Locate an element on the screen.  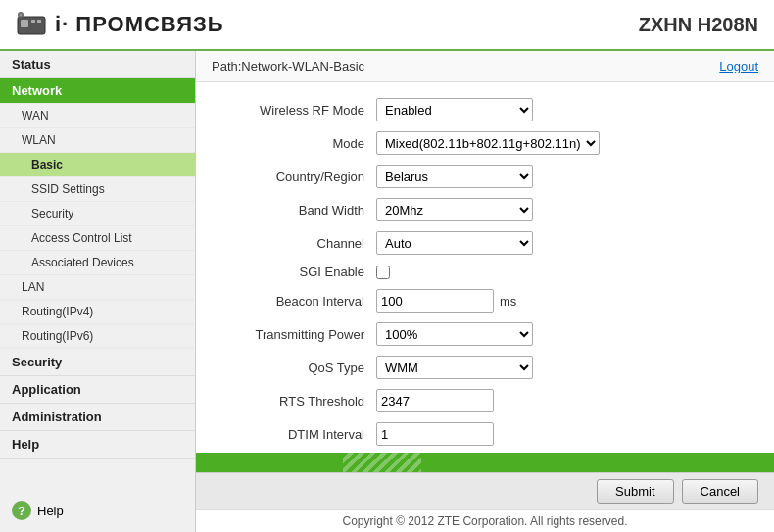
sidebar-item-acl: Access Control List is located at coordinates (98, 239).